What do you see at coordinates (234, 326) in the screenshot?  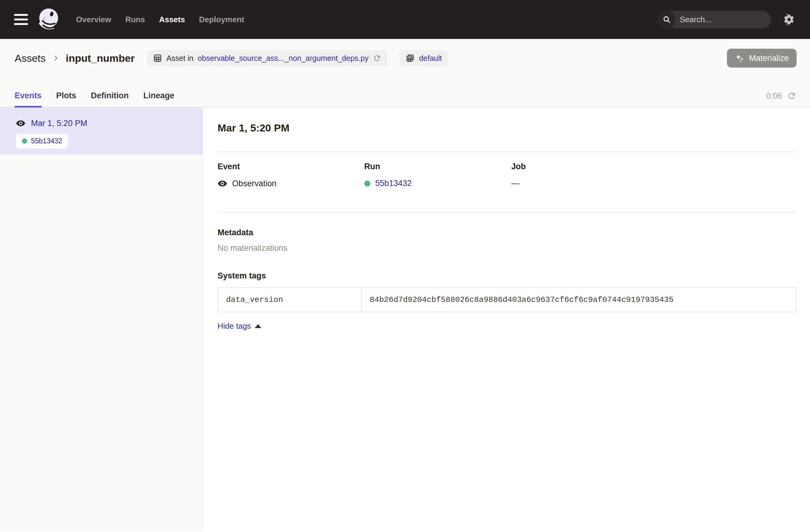 I see `hide-tags-label: Hide tags` at bounding box center [234, 326].